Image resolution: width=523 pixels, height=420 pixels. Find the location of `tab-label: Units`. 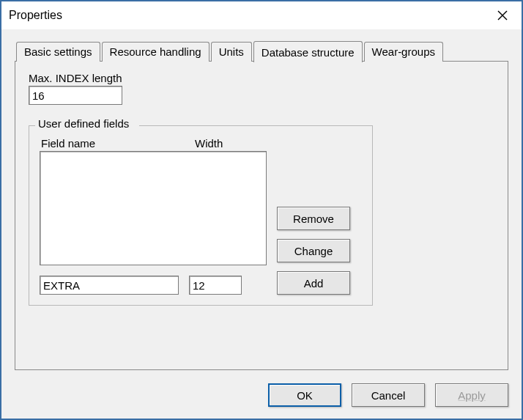

tab-label: Units is located at coordinates (231, 51).